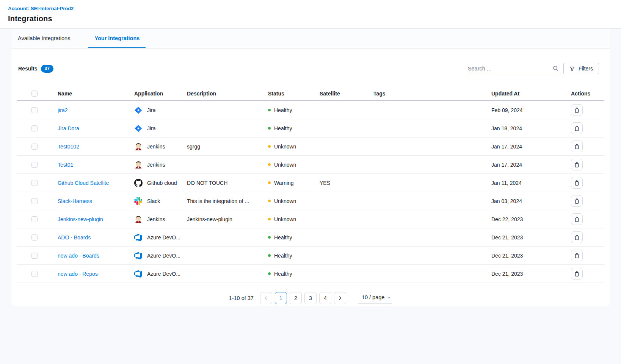  What do you see at coordinates (315, 19) in the screenshot?
I see `page-title: Integrations` at bounding box center [315, 19].